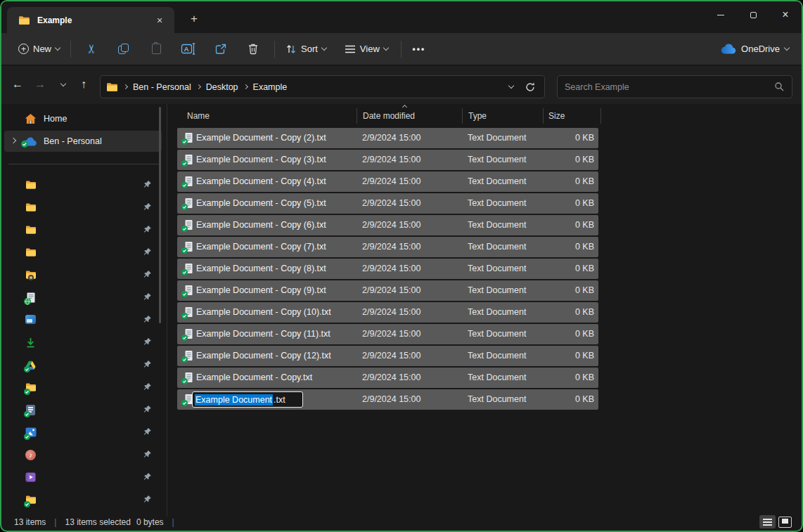  I want to click on more-options-button: •••, so click(419, 49).